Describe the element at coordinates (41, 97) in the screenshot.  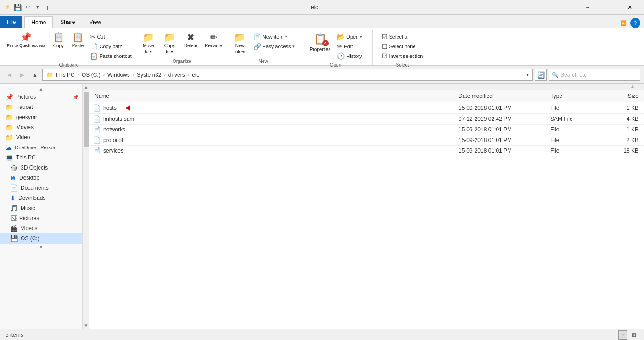
I see `sidebar-item-pictures-qa: 📌 Pictures 📌` at that location.